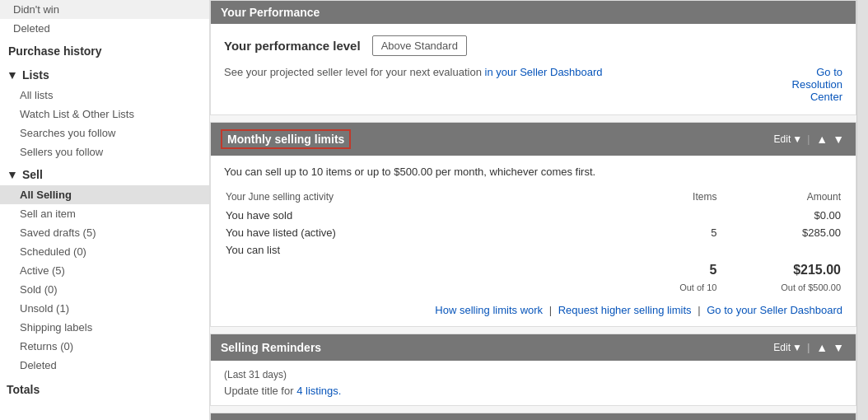 This screenshot has width=868, height=420. Describe the element at coordinates (534, 216) in the screenshot. I see `table-row: You have sold $0.00` at that location.